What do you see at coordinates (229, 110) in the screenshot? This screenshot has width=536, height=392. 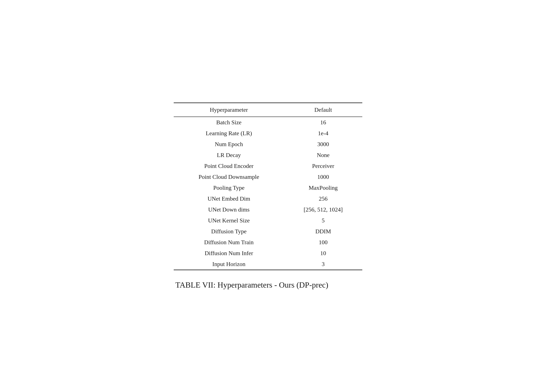 I see `col-header-hyperparameter: Hyperparameter` at bounding box center [229, 110].